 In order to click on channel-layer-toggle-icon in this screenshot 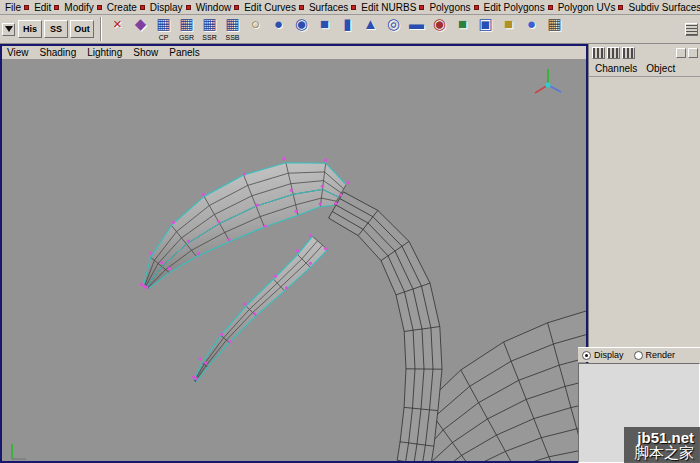, I will do `click(628, 53)`.